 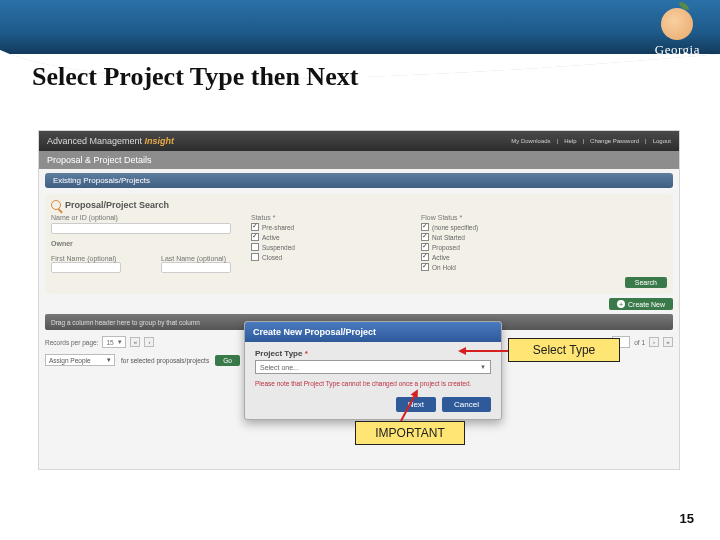 What do you see at coordinates (326, 257) in the screenshot?
I see `status-opt-closed: Closed` at bounding box center [326, 257].